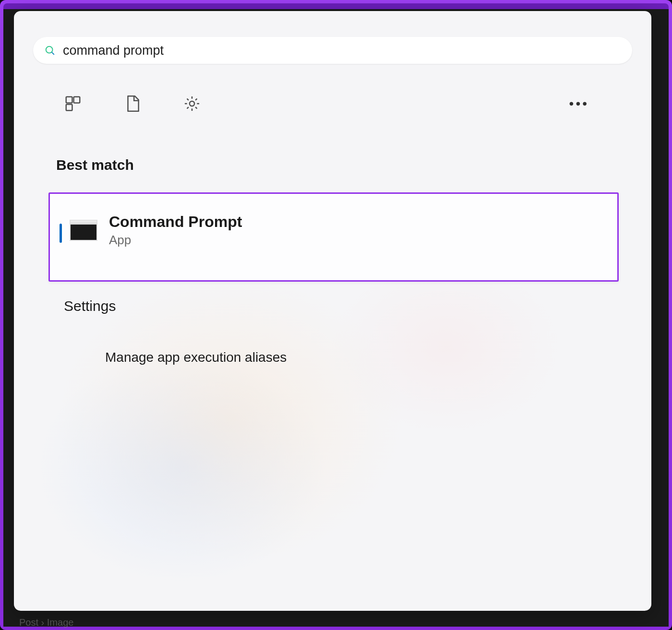 Image resolution: width=672 pixels, height=630 pixels. I want to click on settings-result-item: Manage app execution aliases, so click(196, 357).